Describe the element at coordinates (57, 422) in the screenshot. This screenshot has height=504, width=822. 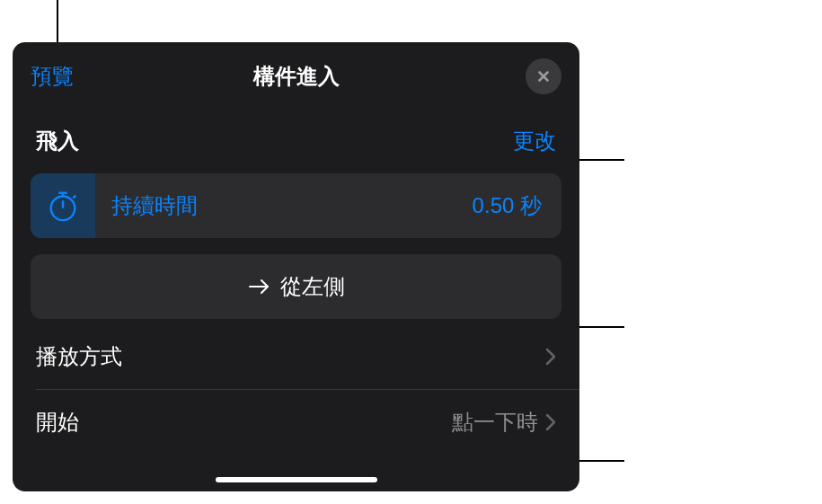
I see `start-label: 開始` at that location.